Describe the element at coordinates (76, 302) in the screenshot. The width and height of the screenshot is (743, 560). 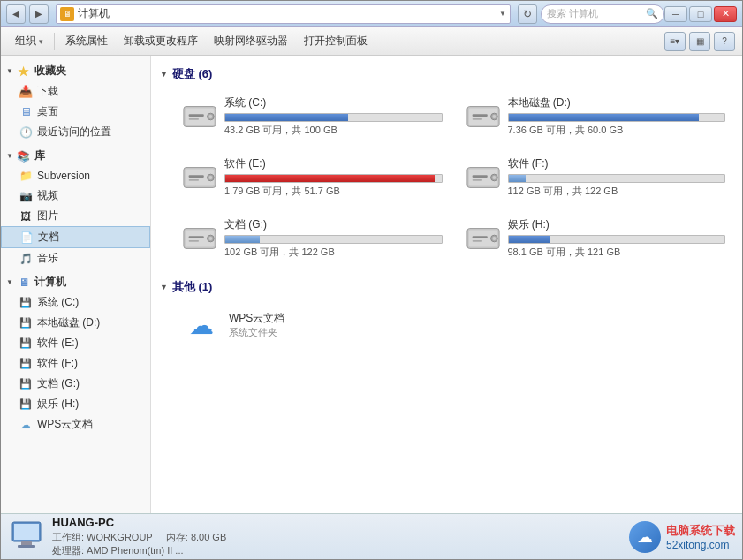
I see `sidebar-item-c-drive: 💾 系统 (C:)` at that location.